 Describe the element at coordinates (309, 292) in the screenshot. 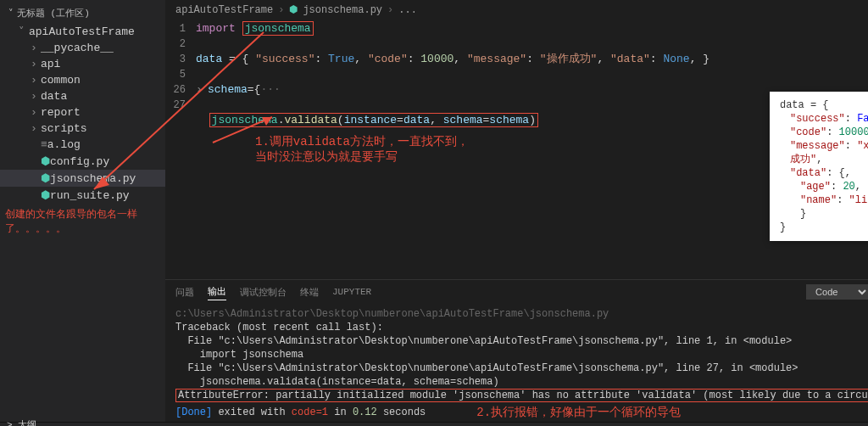

I see `tab-terminal: 终端` at that location.